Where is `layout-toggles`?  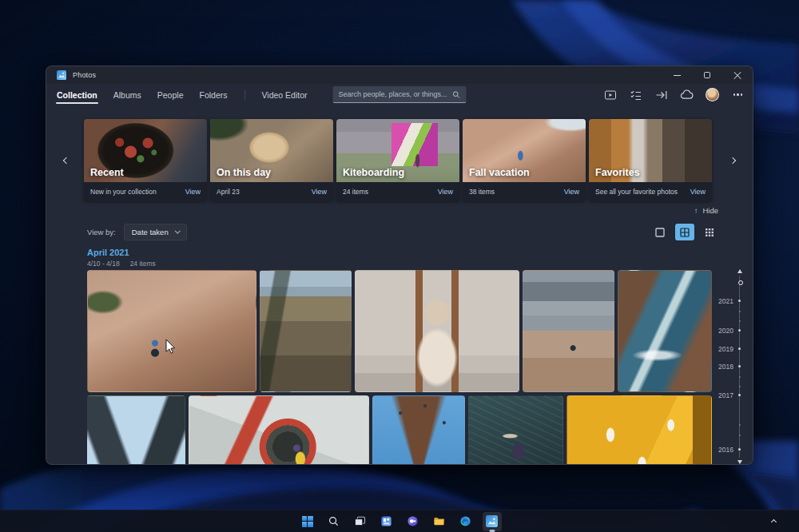 layout-toggles is located at coordinates (685, 232).